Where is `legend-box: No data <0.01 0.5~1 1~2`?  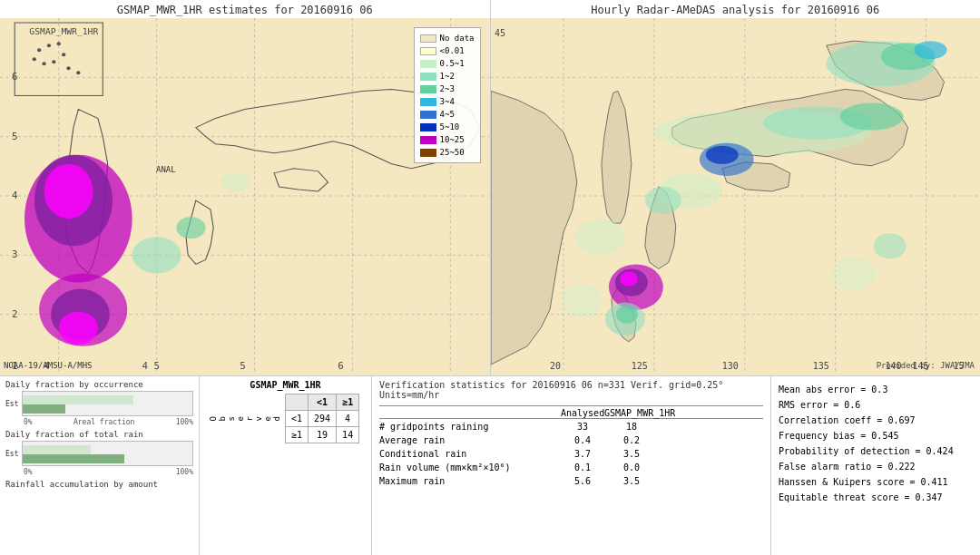 legend-box: No data <0.01 0.5~1 1~2 is located at coordinates (447, 95).